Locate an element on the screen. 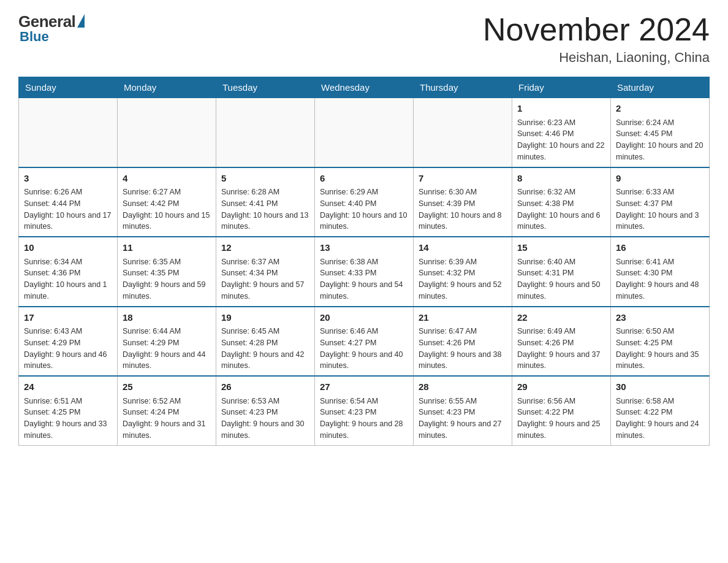 The image size is (728, 563). daylight-text: Daylight: 9 hours and 31 minutes. is located at coordinates (164, 429).